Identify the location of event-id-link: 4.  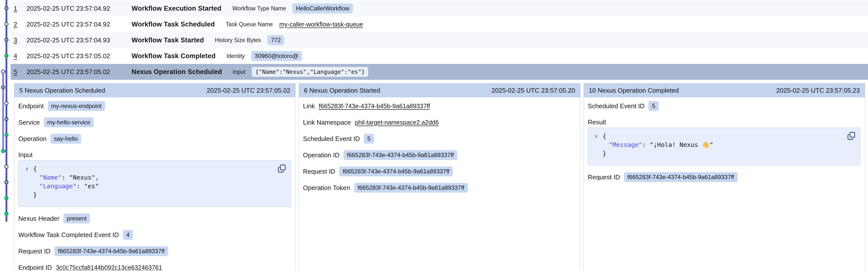
(17, 56).